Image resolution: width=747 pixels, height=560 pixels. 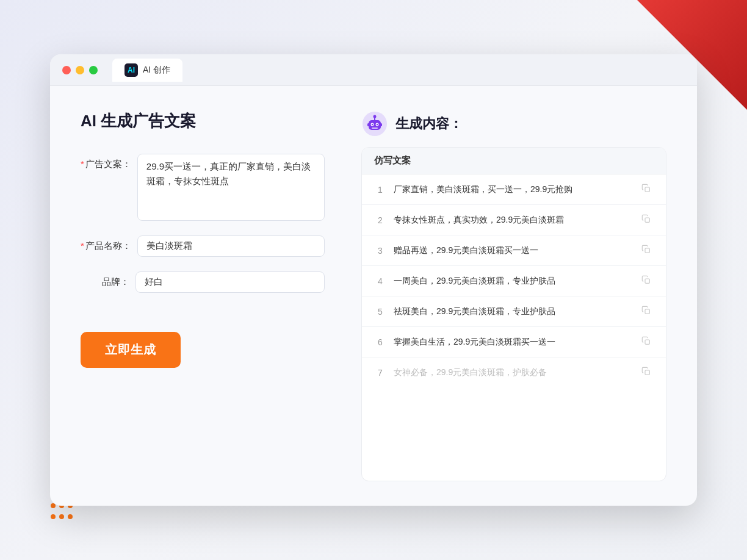 I want to click on robot-icon, so click(x=375, y=124).